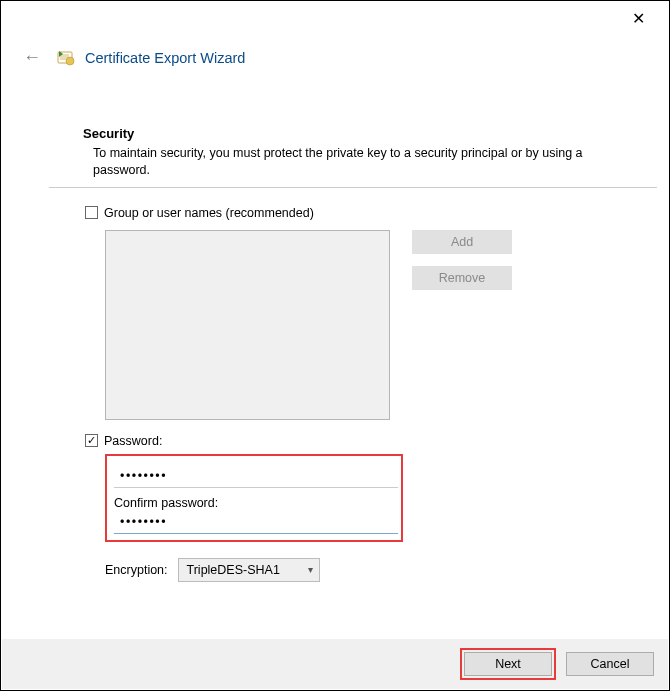 This screenshot has height=691, width=670. Describe the element at coordinates (335, 664) in the screenshot. I see `wizard-footer: Next Cancel` at that location.